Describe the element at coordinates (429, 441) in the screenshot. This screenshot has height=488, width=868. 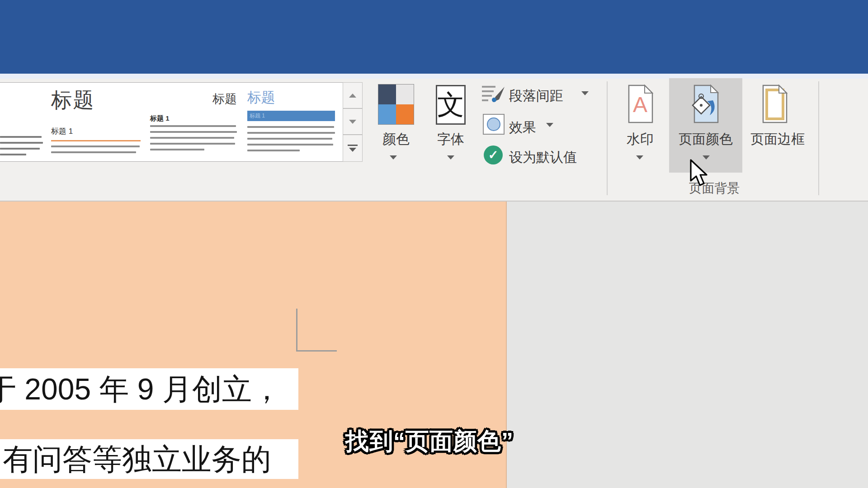
I see `caption-overlay: 找到“页面颜色”` at that location.